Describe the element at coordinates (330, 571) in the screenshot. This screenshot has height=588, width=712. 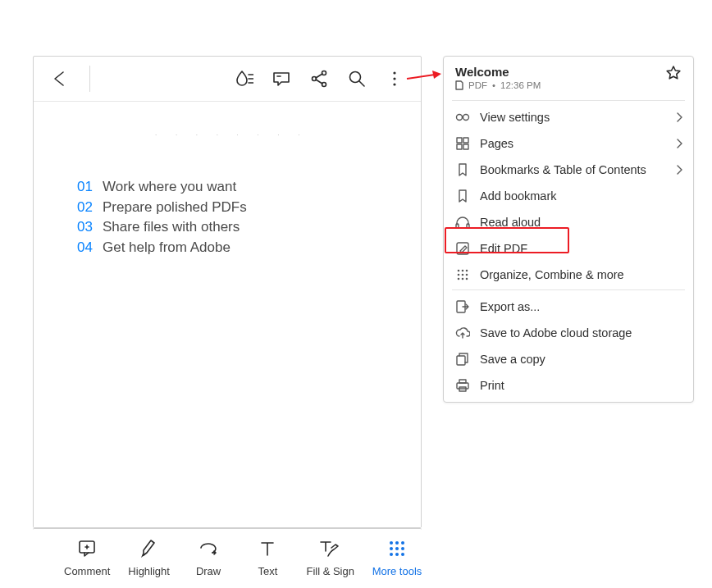
I see `tool-label: Fill & Sign` at that location.